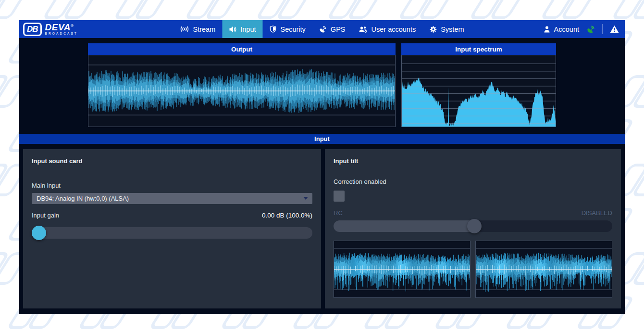  What do you see at coordinates (204, 29) in the screenshot?
I see `nav-label: Stream` at bounding box center [204, 29].